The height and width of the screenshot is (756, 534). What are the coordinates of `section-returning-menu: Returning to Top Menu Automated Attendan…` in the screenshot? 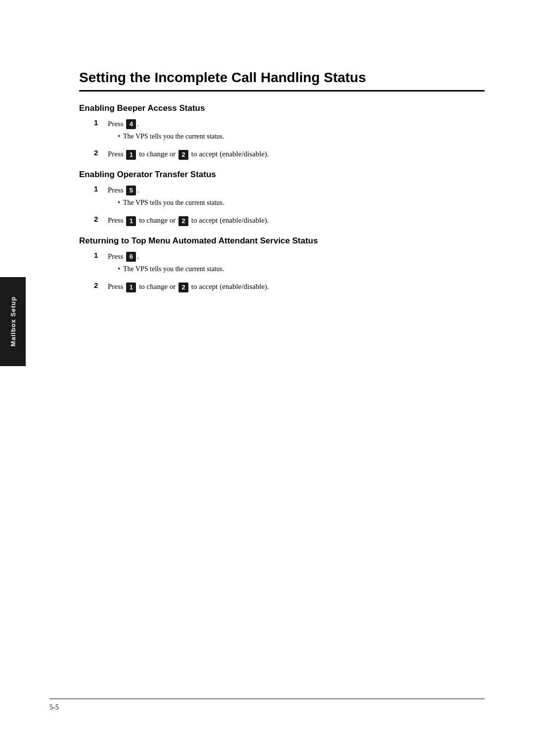 It's located at (282, 264).